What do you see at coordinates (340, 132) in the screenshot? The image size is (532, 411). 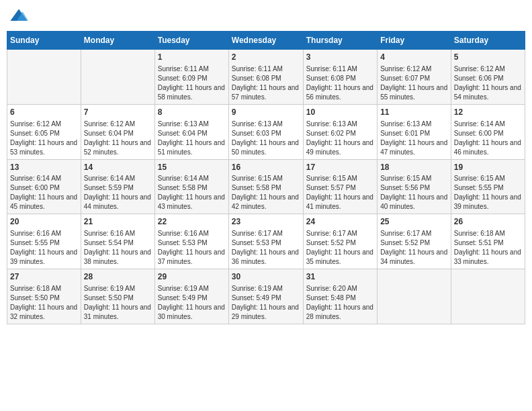 I see `calendar-cell: 10Sunrise: 6:13 AMSunset: 6:02 PMDayligh…` at bounding box center [340, 132].